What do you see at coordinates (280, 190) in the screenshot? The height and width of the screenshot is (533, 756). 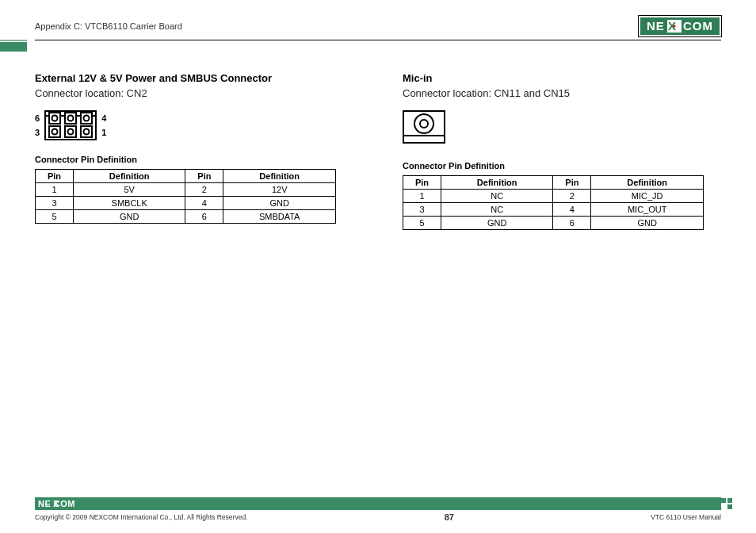 I see `cell: 12V` at bounding box center [280, 190].